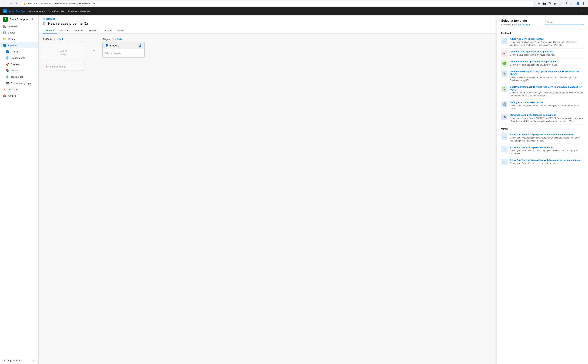  Describe the element at coordinates (11, 3) in the screenshot. I see `forward-button: →` at that location.